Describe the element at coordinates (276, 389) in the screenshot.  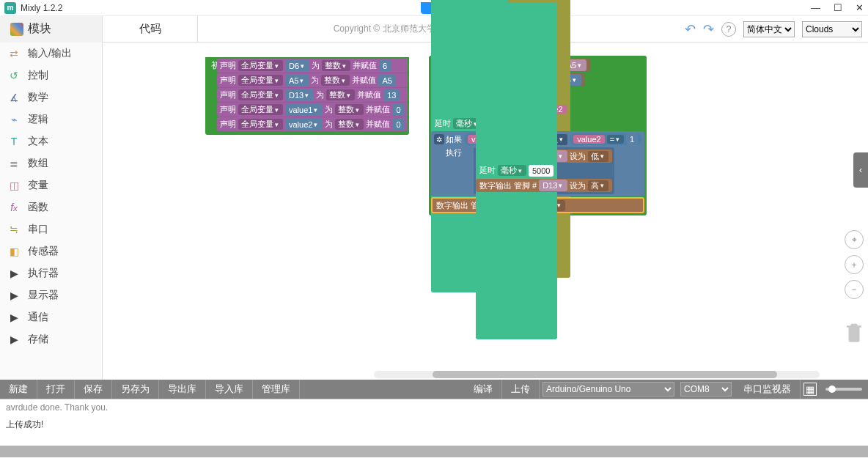
I see `managelib-button: 管理库` at that location.